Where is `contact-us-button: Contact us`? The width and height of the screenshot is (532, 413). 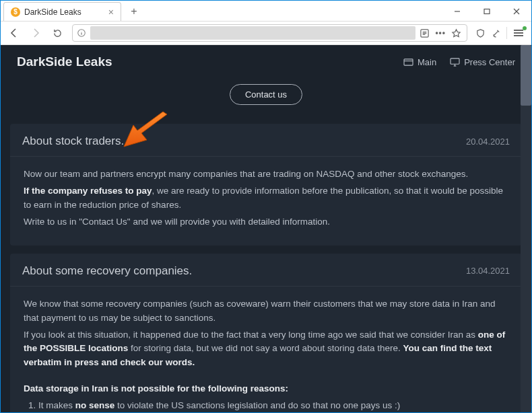
contact-us-button: Contact us is located at coordinates (266, 94).